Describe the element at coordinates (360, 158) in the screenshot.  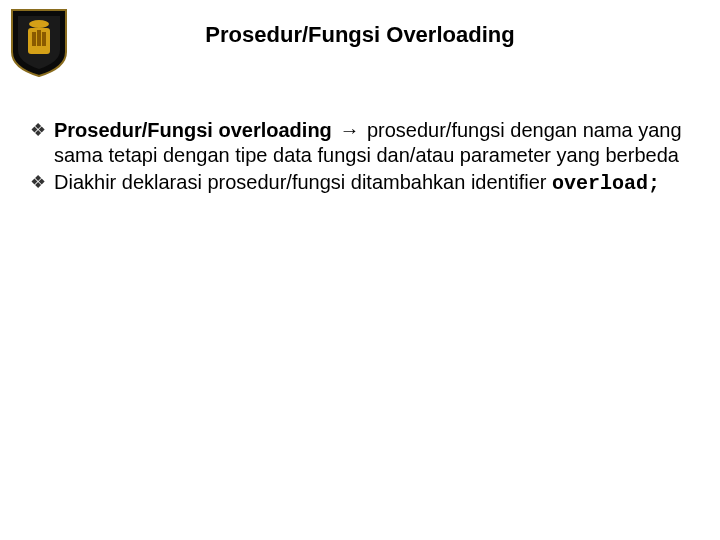
I see `slide-body: ❖ Prosedur/Fungsi overloading → prosedur…` at that location.